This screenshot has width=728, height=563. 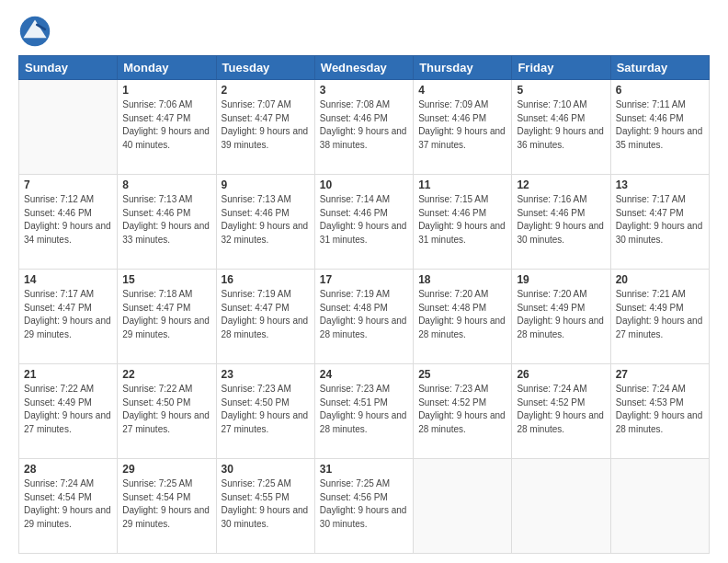 What do you see at coordinates (266, 374) in the screenshot?
I see `day-number: 23` at bounding box center [266, 374].